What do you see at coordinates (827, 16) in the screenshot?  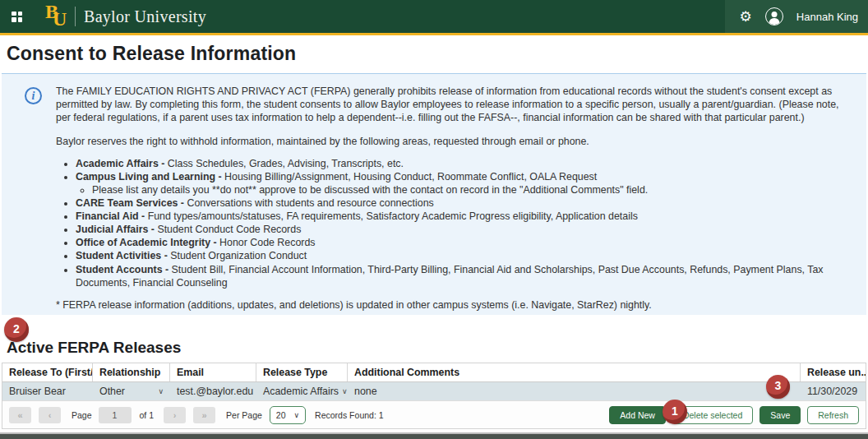 I see `user-name: Hannah King` at bounding box center [827, 16].